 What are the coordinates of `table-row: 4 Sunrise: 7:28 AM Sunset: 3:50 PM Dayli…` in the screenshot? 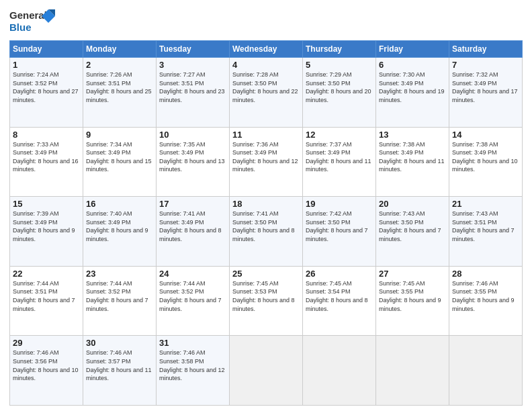 It's located at (266, 93).